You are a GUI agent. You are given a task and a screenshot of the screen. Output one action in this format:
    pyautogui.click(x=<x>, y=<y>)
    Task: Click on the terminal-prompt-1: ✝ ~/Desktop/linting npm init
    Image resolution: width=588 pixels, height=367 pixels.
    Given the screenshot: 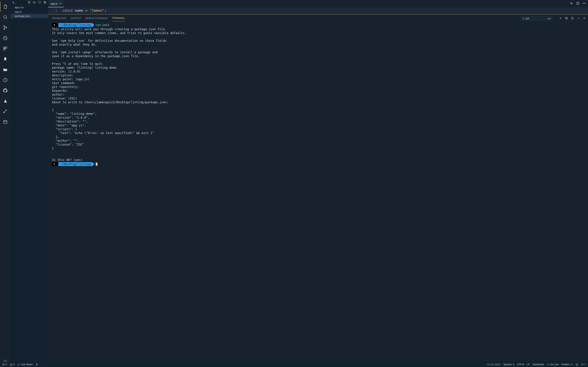 What is the action you would take?
    pyautogui.click(x=318, y=25)
    